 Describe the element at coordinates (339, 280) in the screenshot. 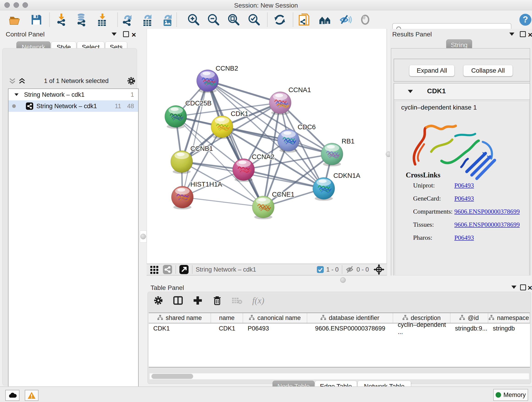

I see `horizontal-splitter` at that location.